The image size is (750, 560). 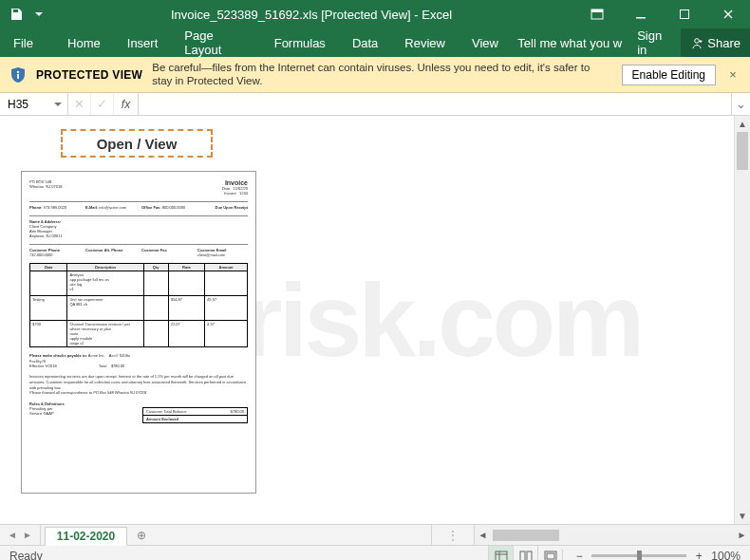 I want to click on zoom-slider, so click(x=639, y=556).